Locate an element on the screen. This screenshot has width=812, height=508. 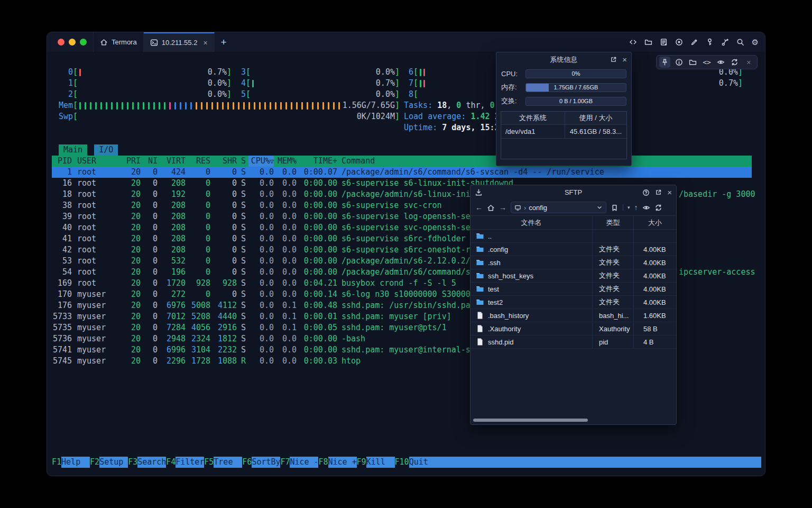
header-col-virt: VIRT is located at coordinates (171, 161).